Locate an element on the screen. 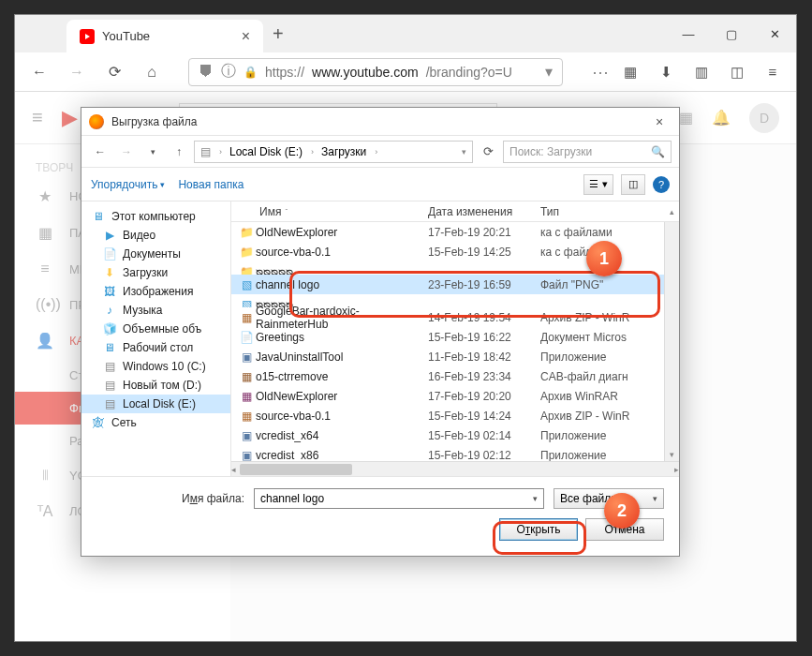 This screenshot has height=656, width=812. dialog-close-button: × is located at coordinates (659, 122).